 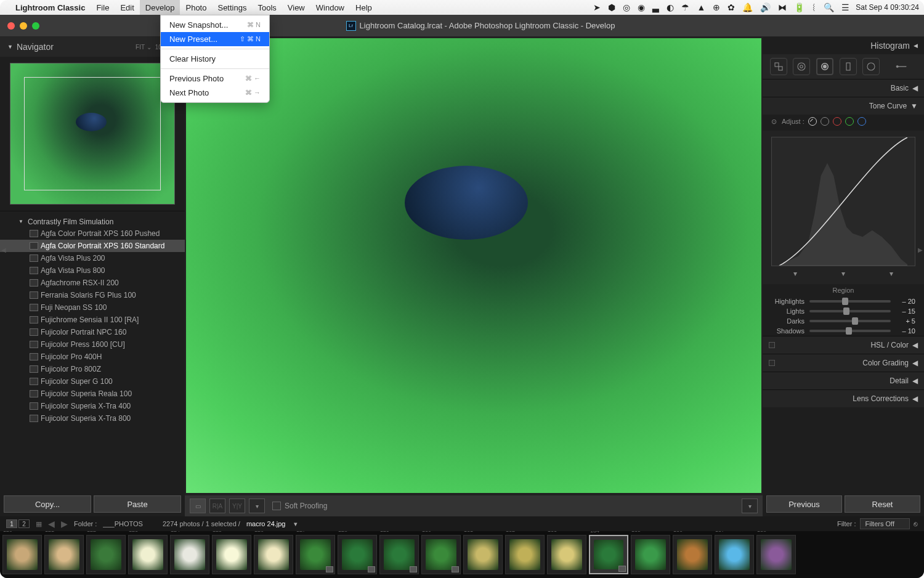 What do you see at coordinates (102, 7) in the screenshot?
I see `menu-file: File` at bounding box center [102, 7].